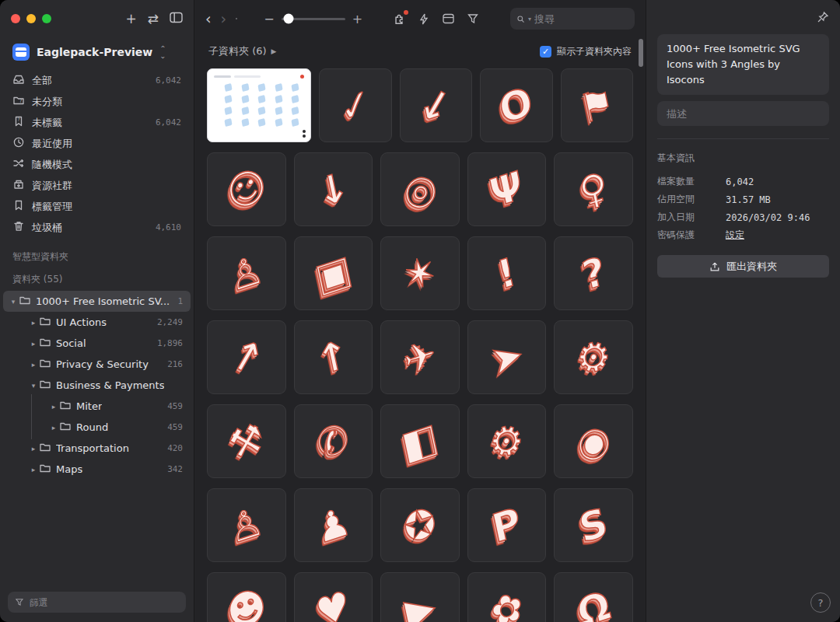  I want to click on folder-icon, so click(45, 344).